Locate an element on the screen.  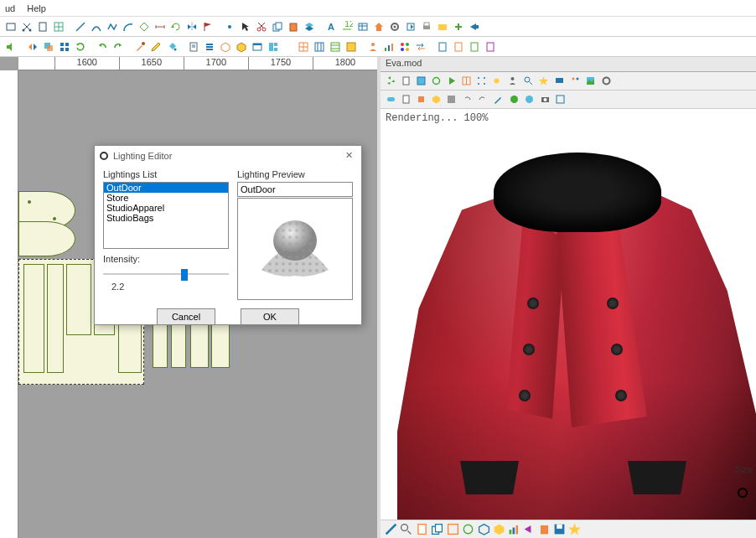
list-item-studiobags: StudioBags is located at coordinates (166, 218).